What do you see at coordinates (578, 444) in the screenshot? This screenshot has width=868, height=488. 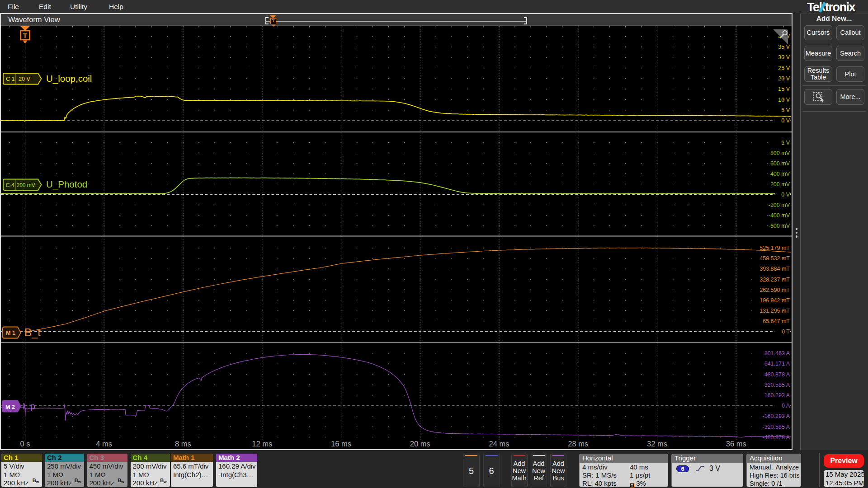 I see `svg-text: 28 ms` at bounding box center [578, 444].